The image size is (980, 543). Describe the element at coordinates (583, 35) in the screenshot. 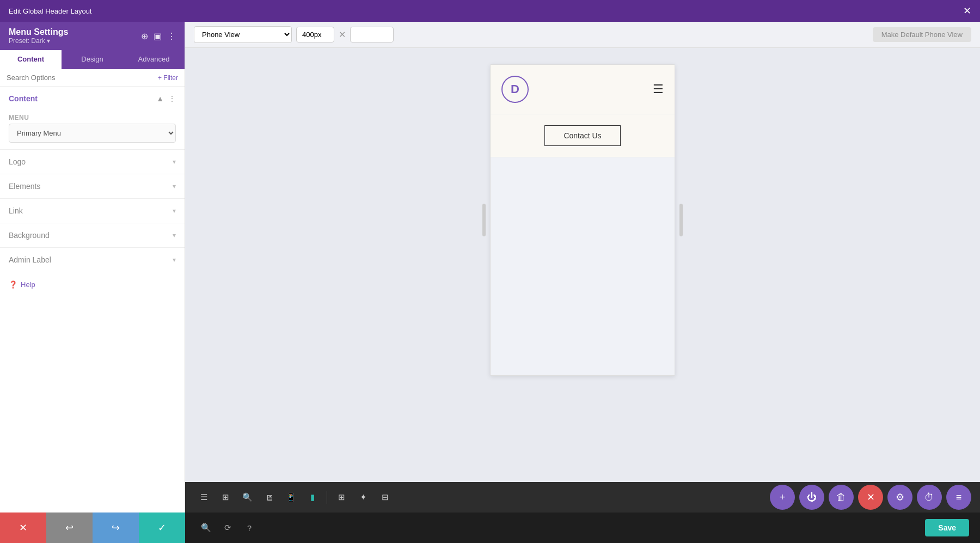

I see `view-toolbar: Phone View Tablet View Desktop View ✕ Ma…` at that location.